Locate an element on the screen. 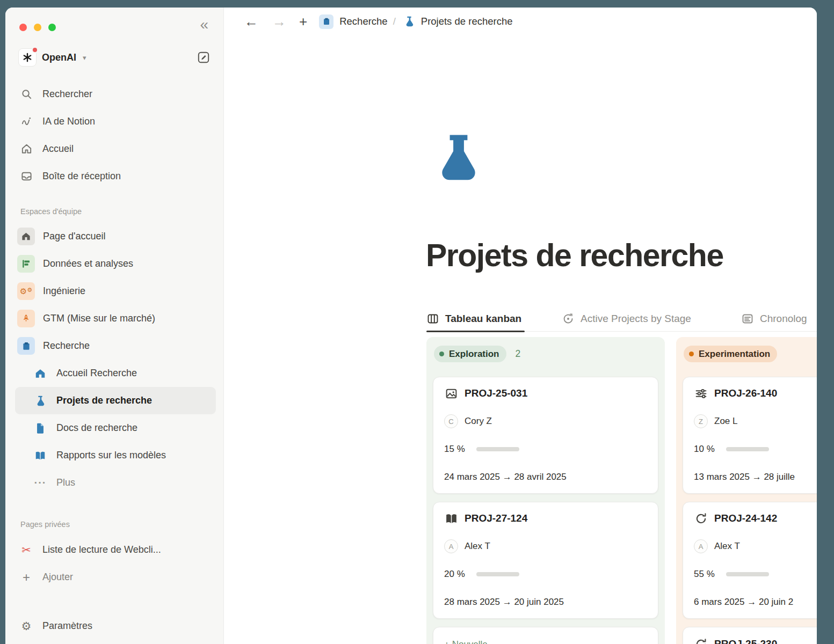 This screenshot has height=644, width=834. home-icon is located at coordinates (26, 149).